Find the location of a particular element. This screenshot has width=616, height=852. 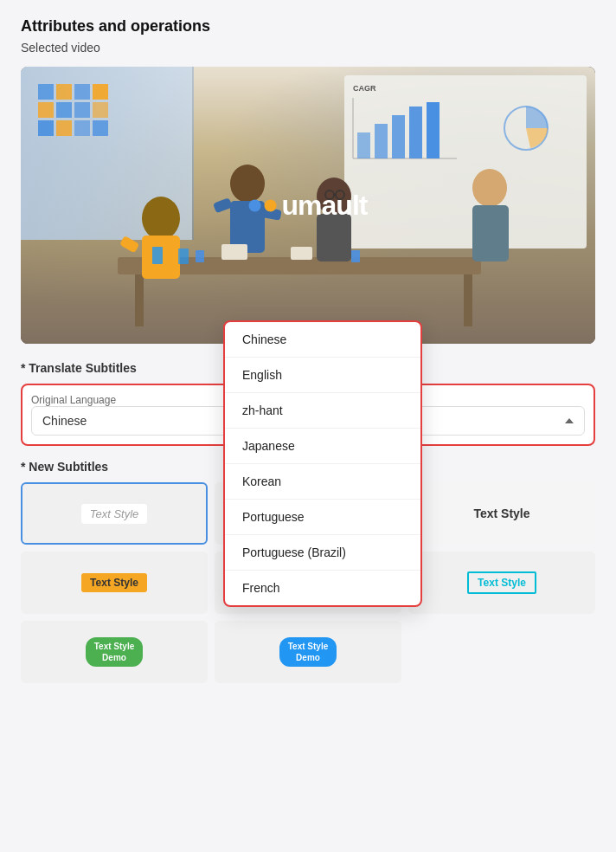

style-preview-blue-pill: Text StyleDemo is located at coordinates (308, 652).